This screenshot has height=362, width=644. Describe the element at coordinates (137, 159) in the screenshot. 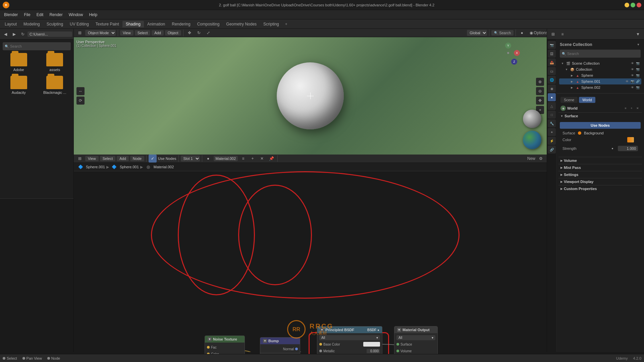

I see `node-node-button: Node` at that location.